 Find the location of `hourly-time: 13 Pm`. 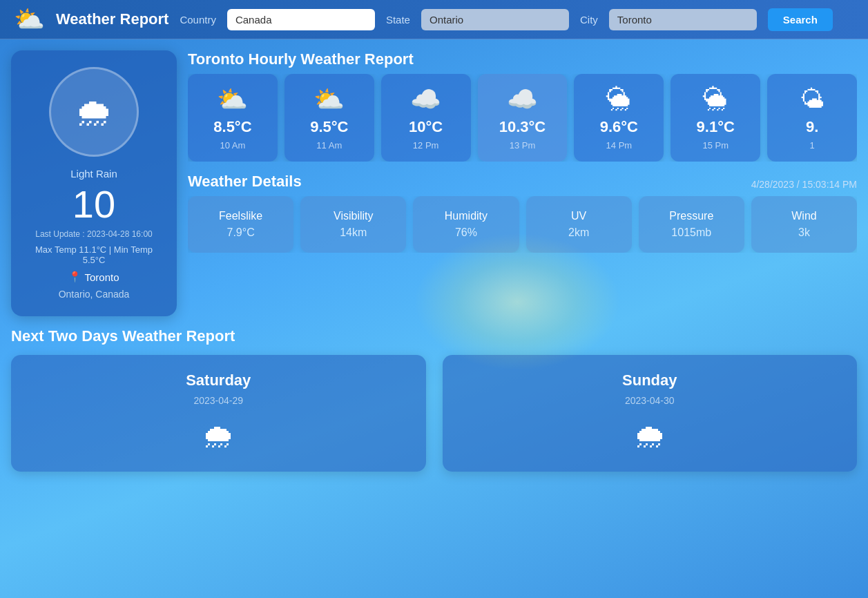

hourly-time: 13 Pm is located at coordinates (523, 145).